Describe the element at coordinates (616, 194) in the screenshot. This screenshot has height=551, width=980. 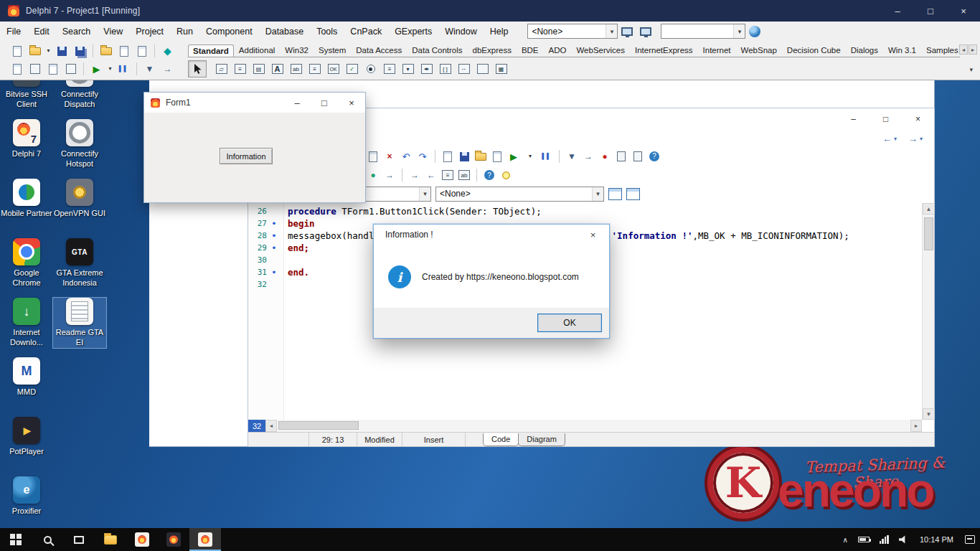
I see `grid-view-icon` at that location.